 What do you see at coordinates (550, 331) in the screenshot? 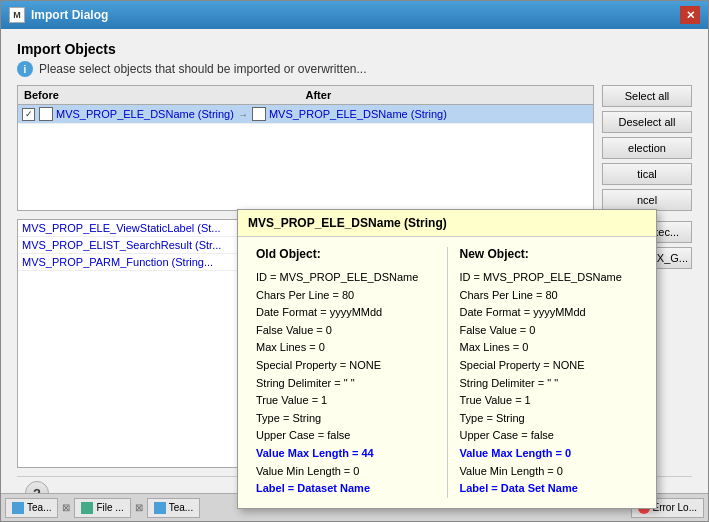
I see `new-line-3: False Value = 0` at bounding box center [550, 331].